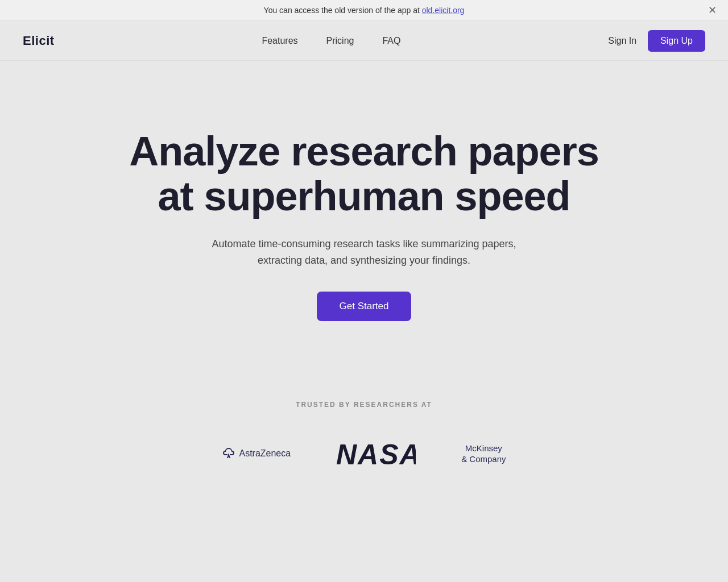 This screenshot has height=582, width=728. I want to click on nav-logo: Elicit, so click(39, 41).